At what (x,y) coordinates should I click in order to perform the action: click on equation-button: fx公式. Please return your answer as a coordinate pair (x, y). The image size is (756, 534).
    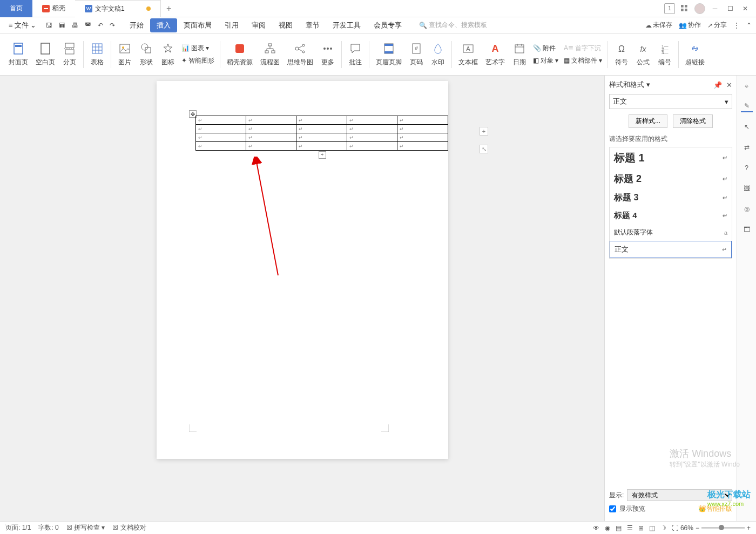
    Looking at the image, I should click on (643, 54).